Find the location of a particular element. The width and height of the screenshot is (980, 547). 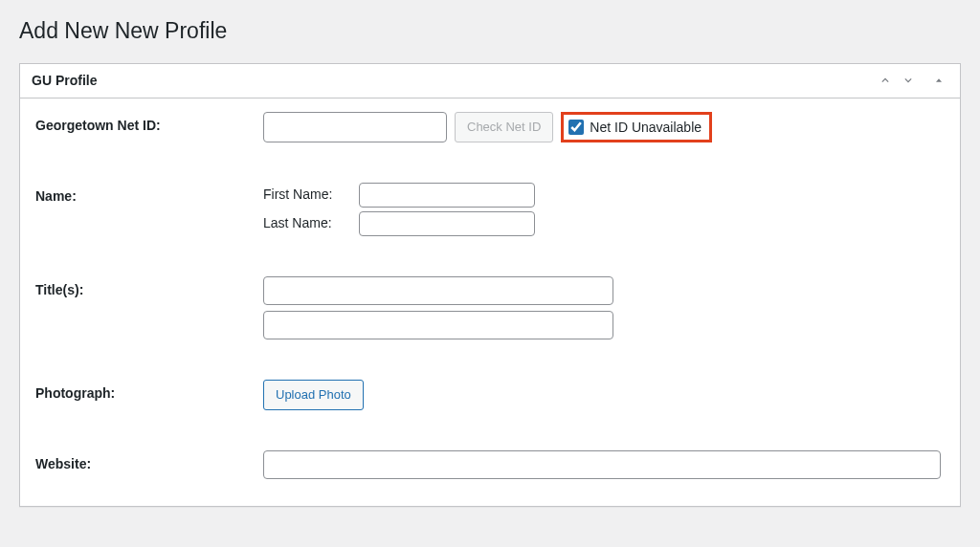

name-label: Name: is located at coordinates (149, 193).